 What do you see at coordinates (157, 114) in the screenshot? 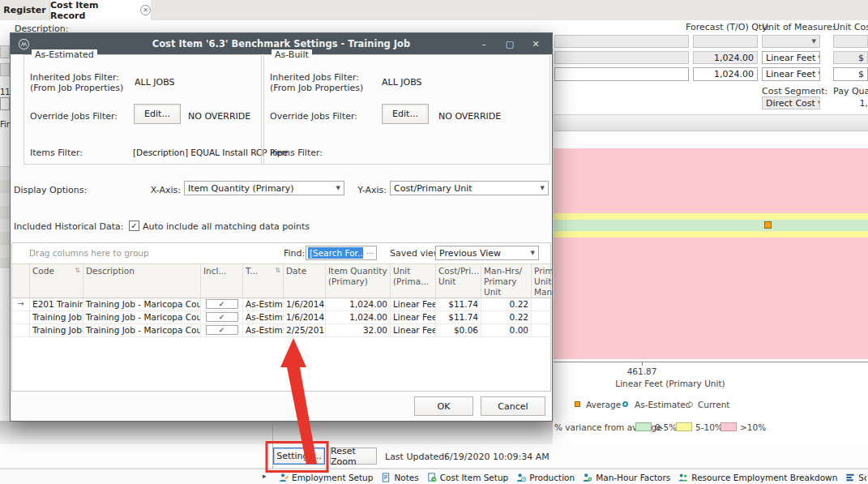
I see `edit-override-button-as-estimated: Edit...` at bounding box center [157, 114].